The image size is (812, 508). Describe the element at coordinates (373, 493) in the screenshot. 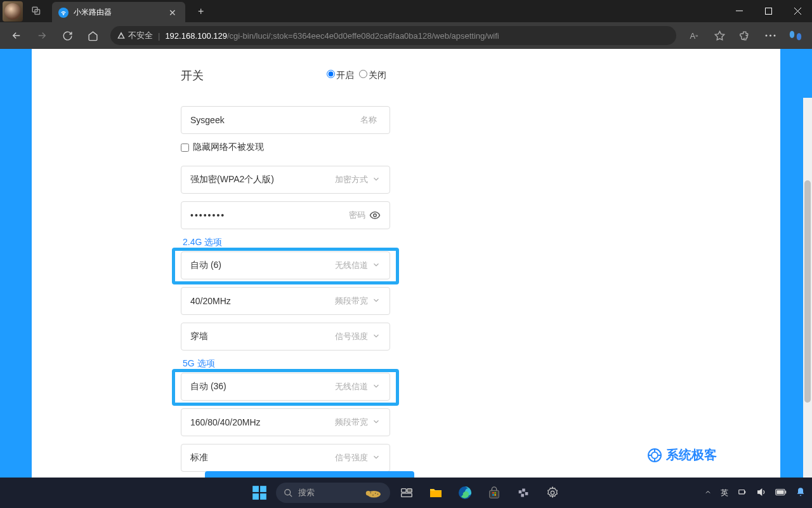

I see `cheetah-icon` at that location.